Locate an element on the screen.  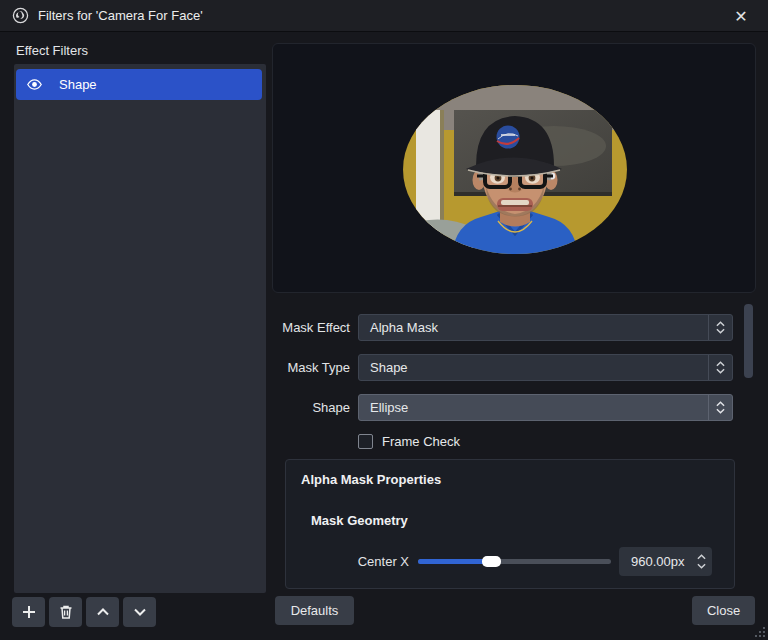
center-x-value: 960.00px is located at coordinates (654, 562).